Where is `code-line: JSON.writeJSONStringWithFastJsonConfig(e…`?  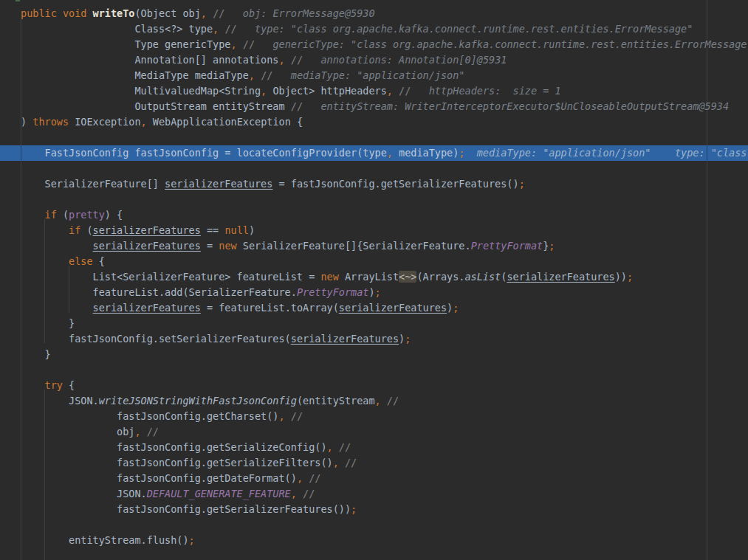 code-line: JSON.writeJSONStringWithFastJsonConfig(e… is located at coordinates (374, 401).